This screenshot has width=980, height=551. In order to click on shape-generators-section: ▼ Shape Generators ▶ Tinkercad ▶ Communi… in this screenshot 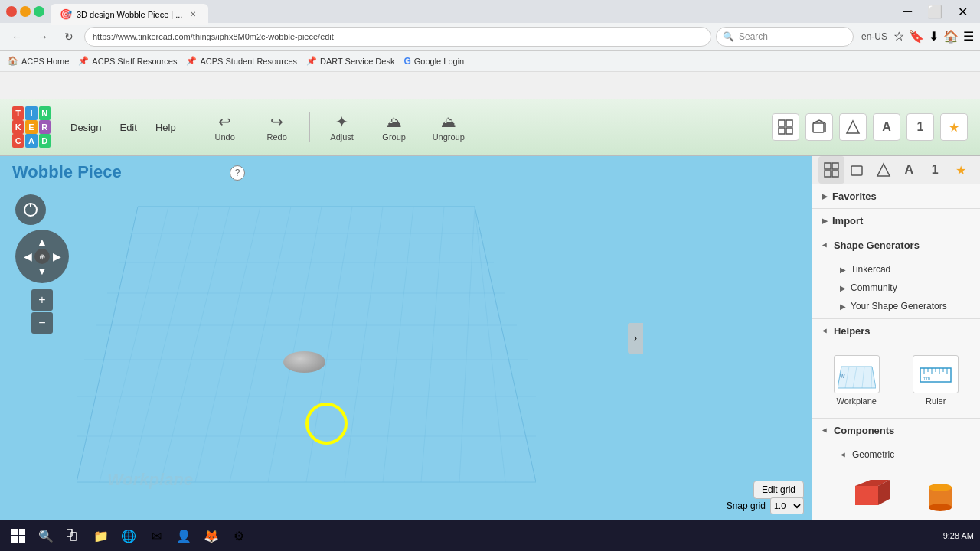, I will do `click(896, 276)`.